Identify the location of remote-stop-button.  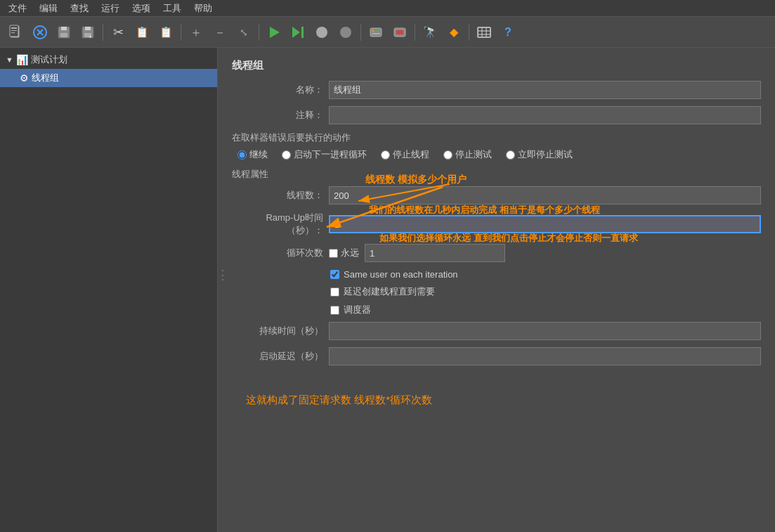
(400, 32).